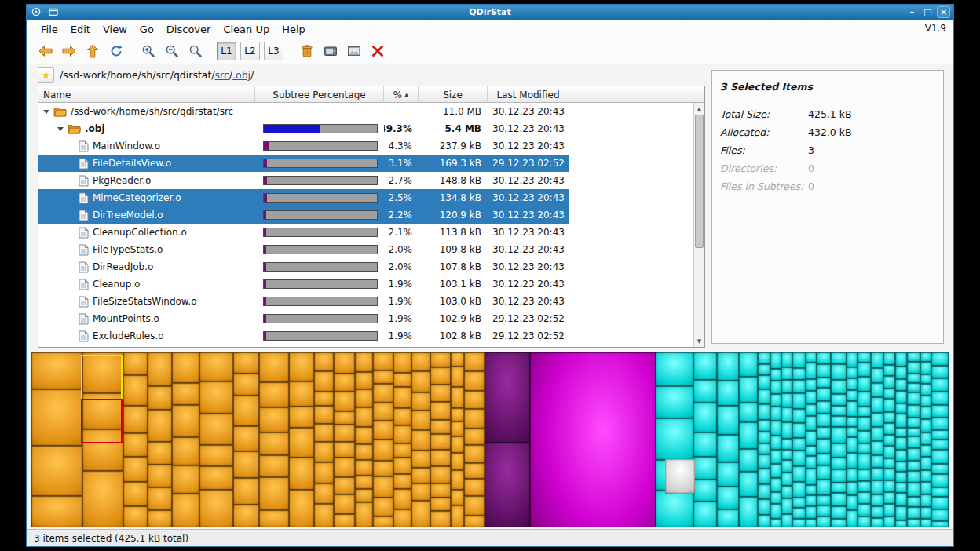  Describe the element at coordinates (188, 30) in the screenshot. I see `menu-discover: Discover` at that location.